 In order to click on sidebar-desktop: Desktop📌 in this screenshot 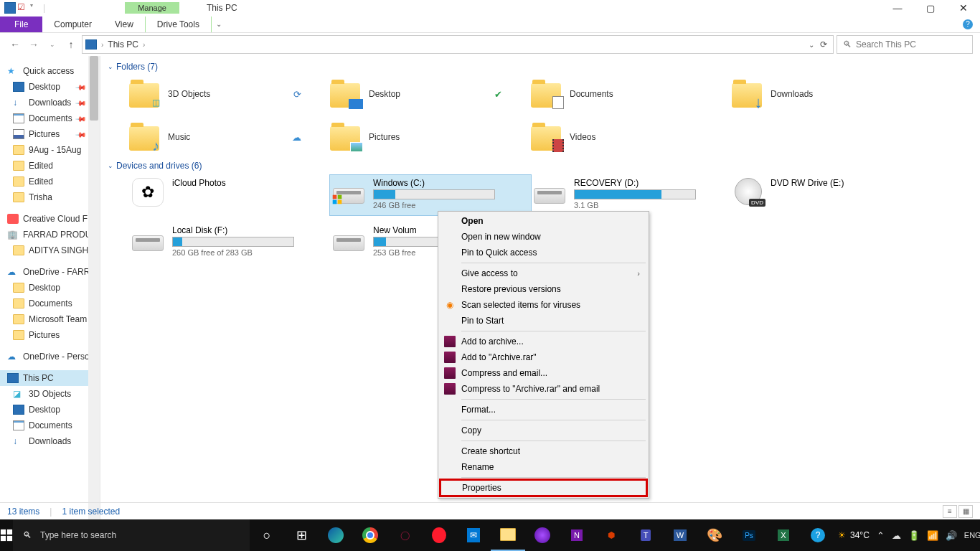, I will do `click(50, 87)`.